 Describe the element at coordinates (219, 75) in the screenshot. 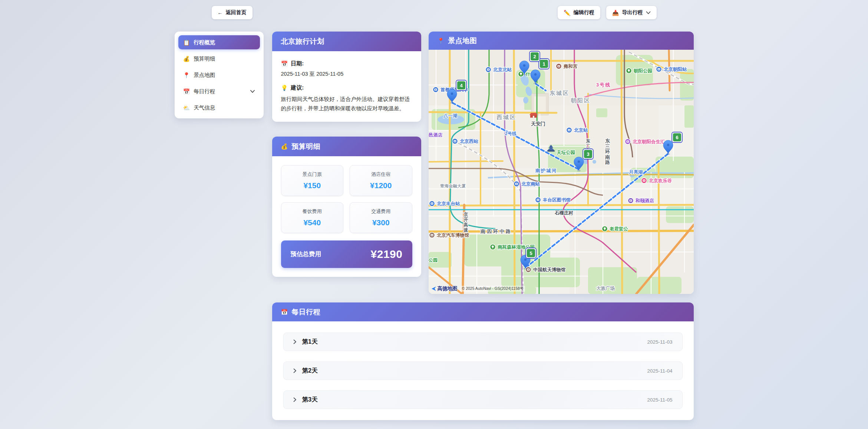

I see `sidebar-nav: 📋行程概览💰预算明细📍景点地图📅每日行程⛅天气信息` at that location.